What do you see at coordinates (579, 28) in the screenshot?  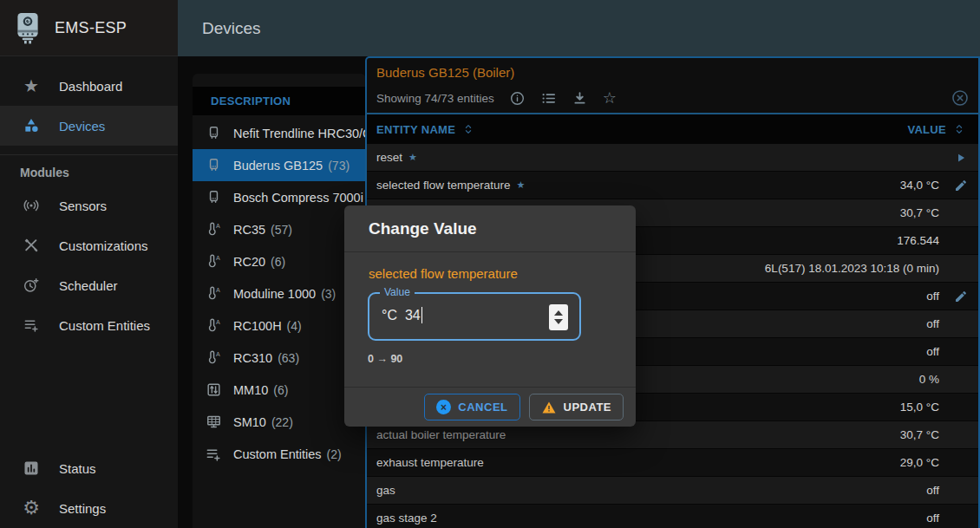 I see `appbar: Devices` at bounding box center [579, 28].